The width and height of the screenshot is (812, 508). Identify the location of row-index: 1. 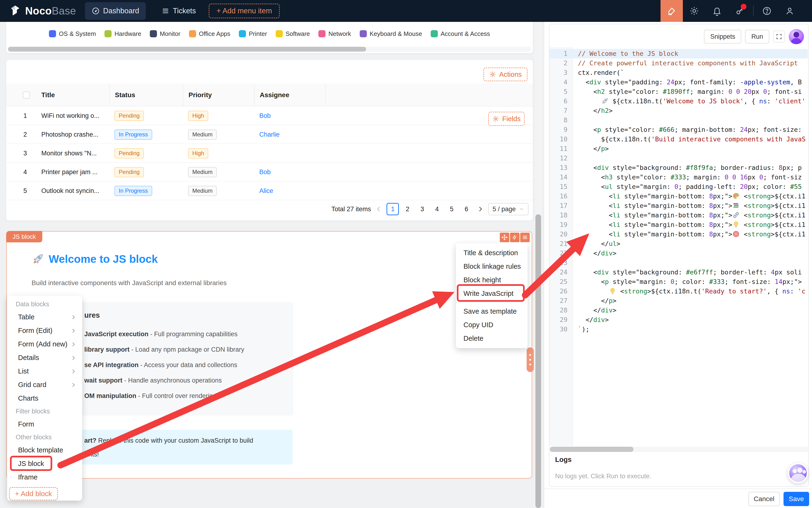
(25, 116).